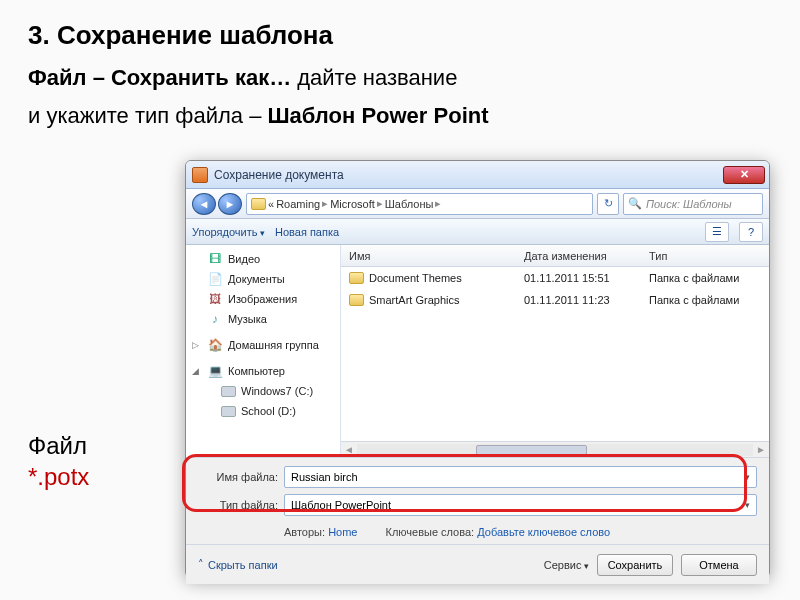  What do you see at coordinates (263, 279) in the screenshot?
I see `tree-item: 📄Документы` at bounding box center [263, 279].